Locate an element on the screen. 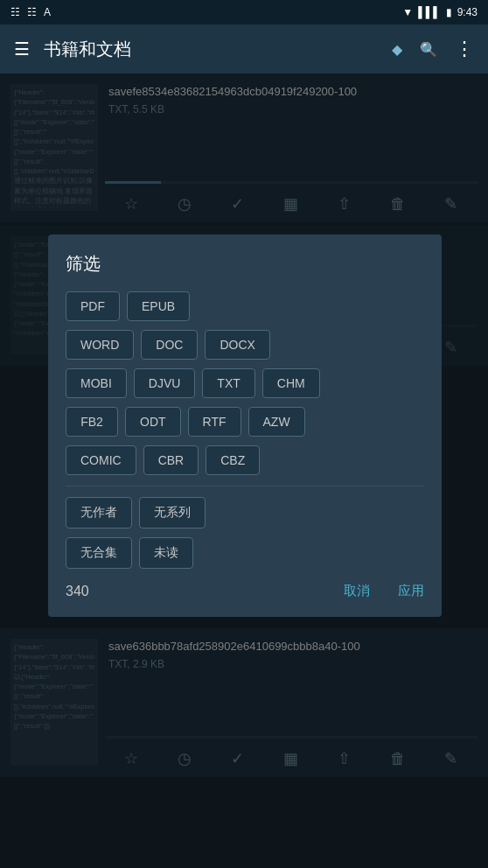 The image size is (488, 868). notification-icon-1: ☷ is located at coordinates (16, 12).